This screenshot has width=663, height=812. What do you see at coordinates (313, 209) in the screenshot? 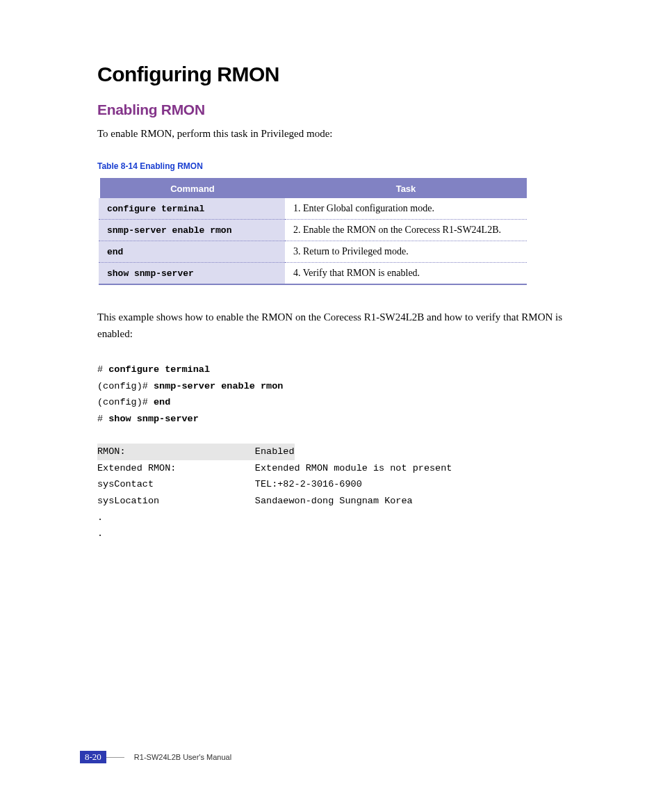
I see `table-row: configure terminal 1. Enter Global confi…` at bounding box center [313, 209].